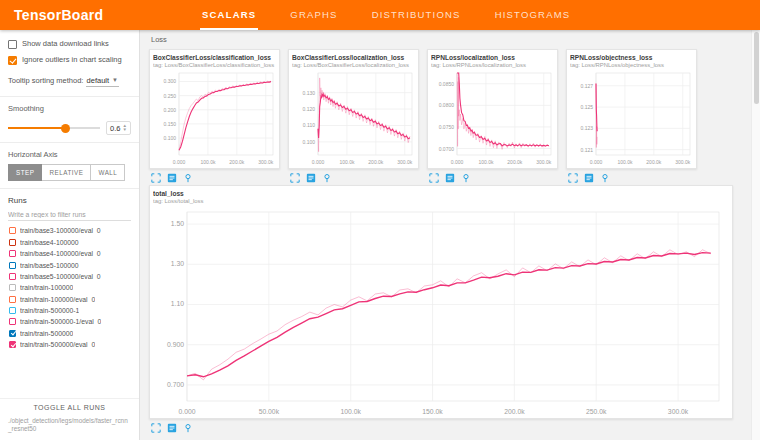 This screenshot has height=440, width=760. What do you see at coordinates (756, 68) in the screenshot?
I see `page-scrollbar-thumb` at bounding box center [756, 68].